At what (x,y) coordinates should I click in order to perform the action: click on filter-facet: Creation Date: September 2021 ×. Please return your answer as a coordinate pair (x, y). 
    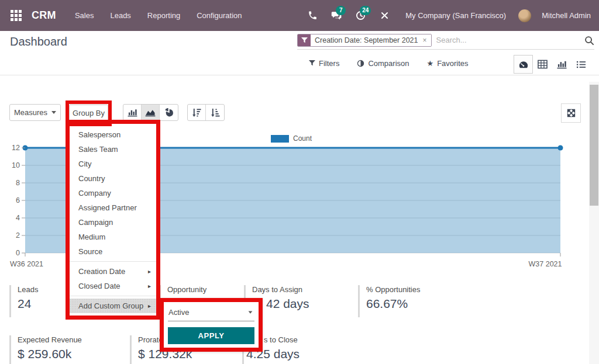
    Looking at the image, I should click on (364, 40).